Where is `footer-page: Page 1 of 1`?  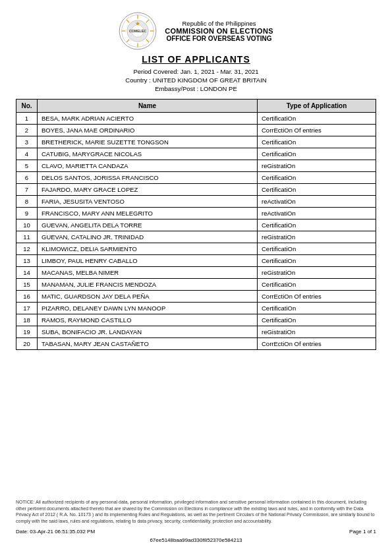
footer-page: Page 1 of 1 is located at coordinates (362, 531).